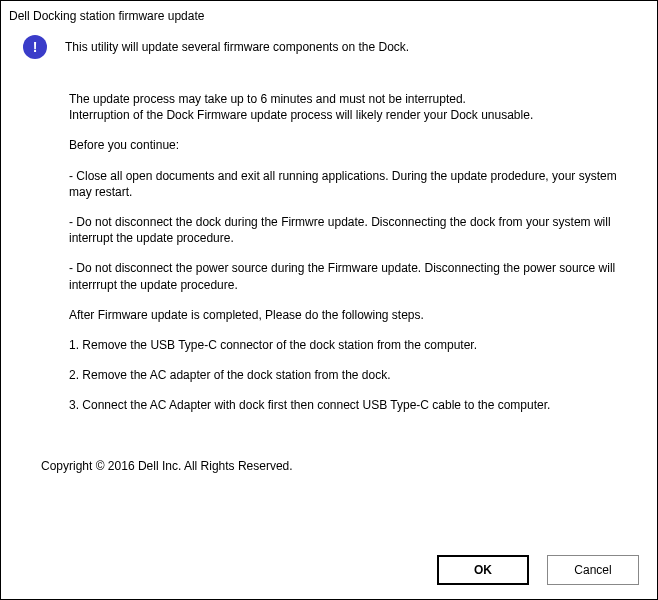  What do you see at coordinates (354, 115) in the screenshot?
I see `body-text-line: Interruption of the Dock Firmware update…` at bounding box center [354, 115].